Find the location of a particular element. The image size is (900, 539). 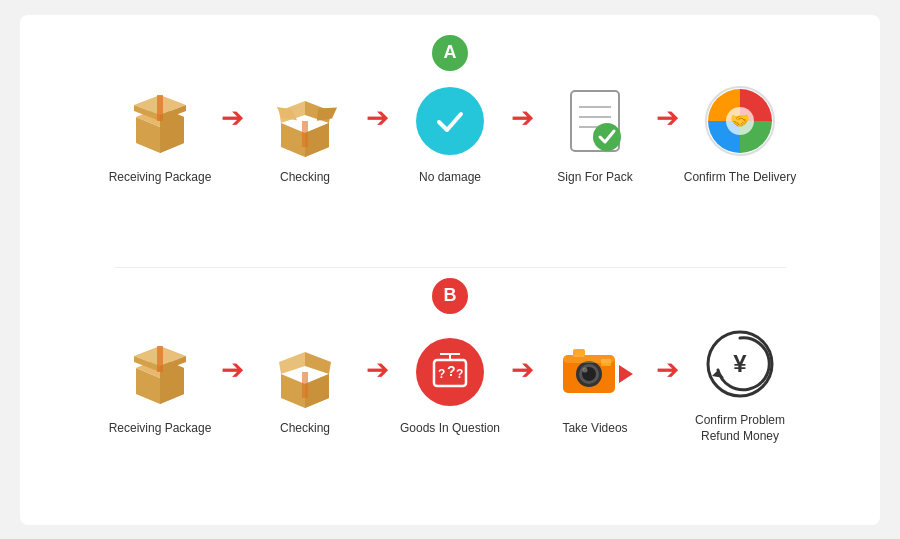

step-a-4-label: Sign For Pack is located at coordinates (594, 178).